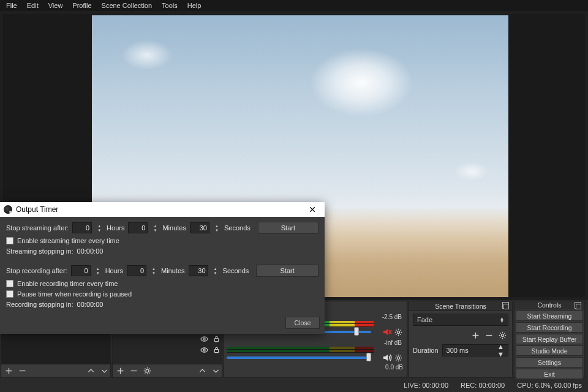 The height and width of the screenshot is (392, 588). I want to click on sources-toolbar, so click(167, 371).